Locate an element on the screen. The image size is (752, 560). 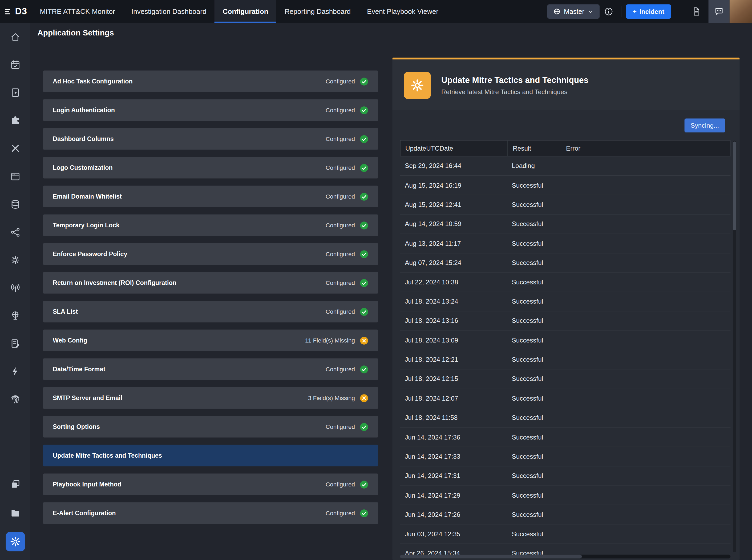
sidebar-item-database is located at coordinates (15, 204).